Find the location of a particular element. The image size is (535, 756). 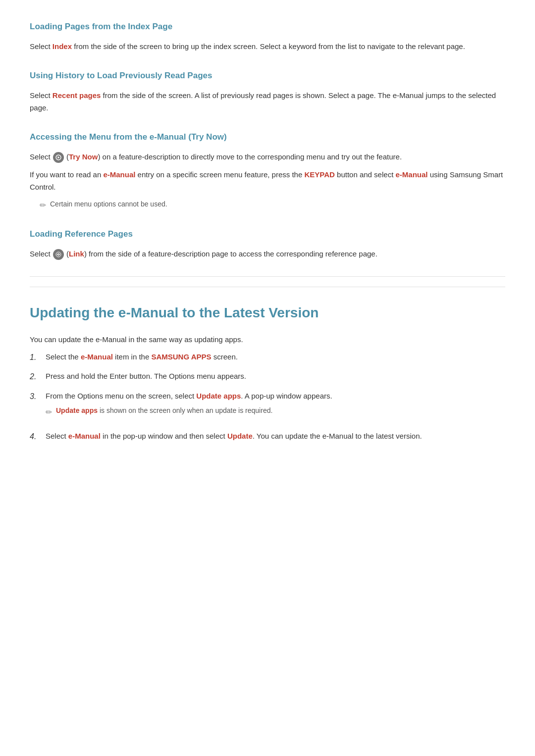

e-manual-link-2: e-Manual is located at coordinates (411, 174).